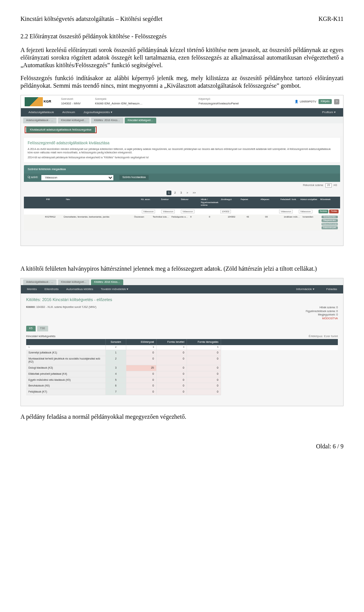  What do you see at coordinates (229, 203) in the screenshot?
I see `th-jovahagyo: Jóváhagyó` at bounding box center [229, 203].